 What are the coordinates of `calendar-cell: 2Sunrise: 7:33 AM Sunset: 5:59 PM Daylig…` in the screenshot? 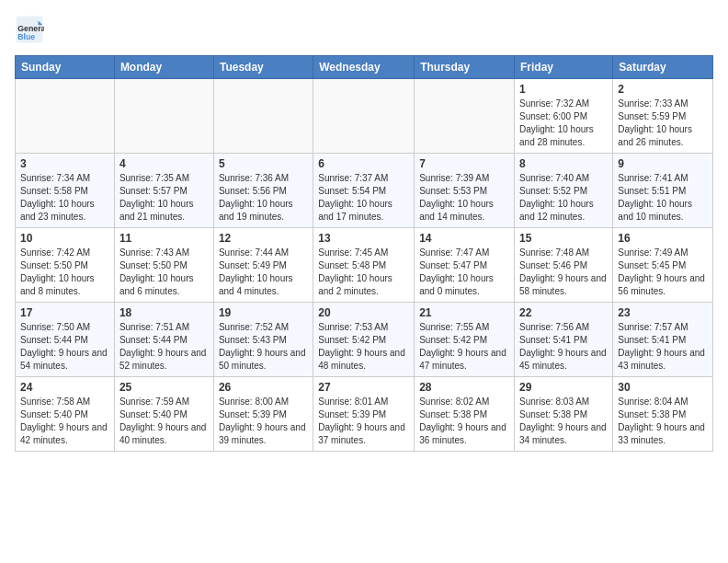 It's located at (664, 116).